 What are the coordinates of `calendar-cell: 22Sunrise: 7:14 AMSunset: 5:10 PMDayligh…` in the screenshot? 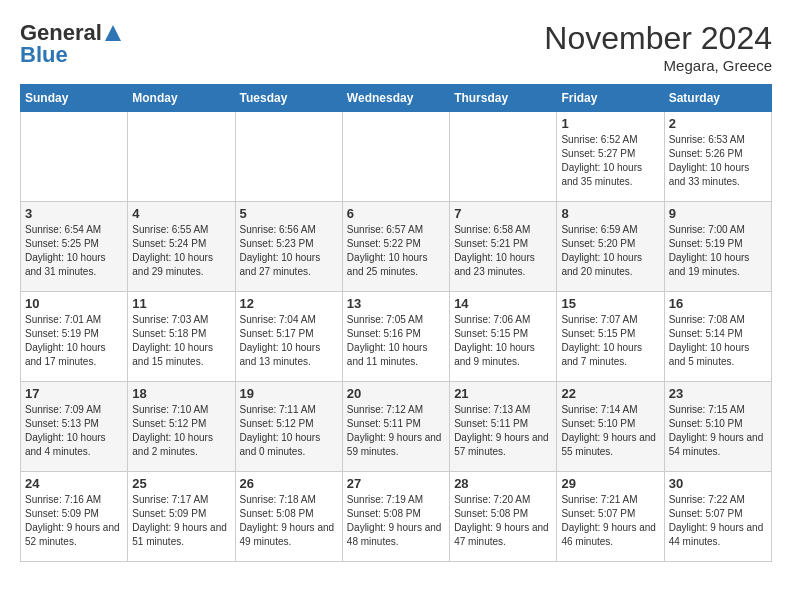 It's located at (610, 427).